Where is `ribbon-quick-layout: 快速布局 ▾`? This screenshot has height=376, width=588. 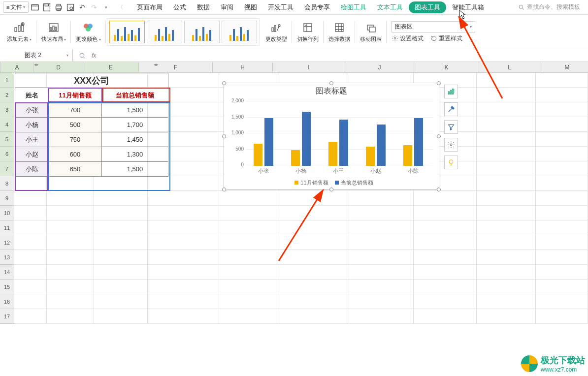 ribbon-quick-layout: 快速布局 ▾ is located at coordinates (54, 32).